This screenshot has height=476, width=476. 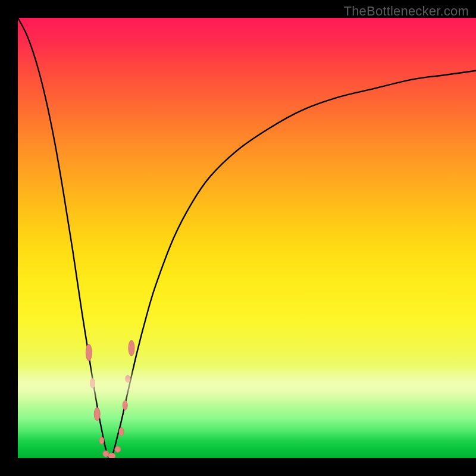 What do you see at coordinates (110, 399) in the screenshot?
I see `curve-markers` at bounding box center [110, 399].